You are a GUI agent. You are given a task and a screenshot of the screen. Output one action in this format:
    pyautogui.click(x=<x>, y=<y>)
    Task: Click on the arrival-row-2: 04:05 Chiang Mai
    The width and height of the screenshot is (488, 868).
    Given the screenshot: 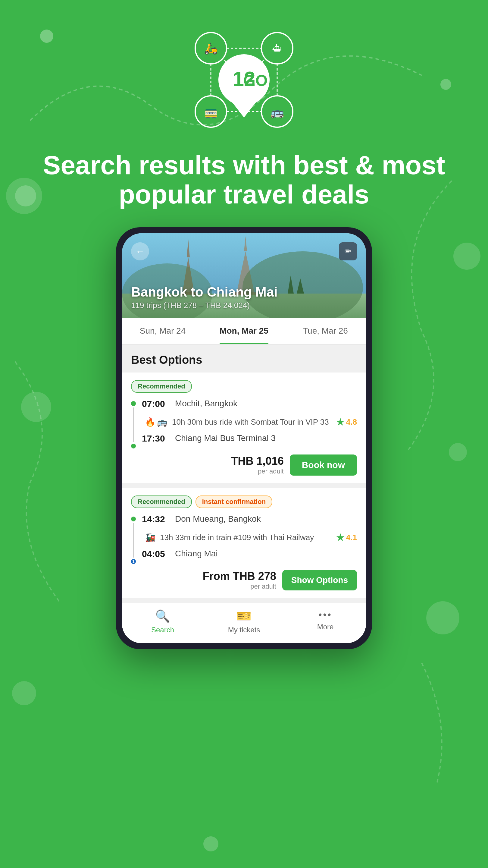 What is the action you would take?
    pyautogui.click(x=249, y=554)
    